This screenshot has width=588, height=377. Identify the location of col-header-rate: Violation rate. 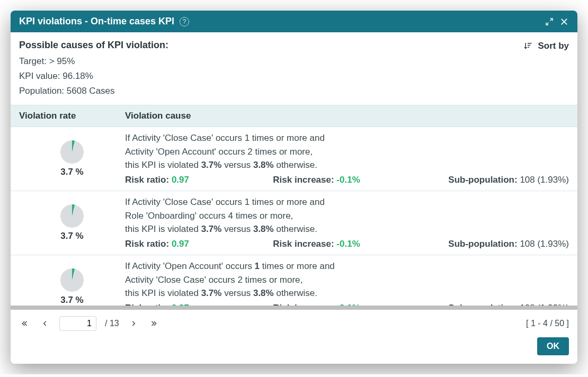
(72, 116).